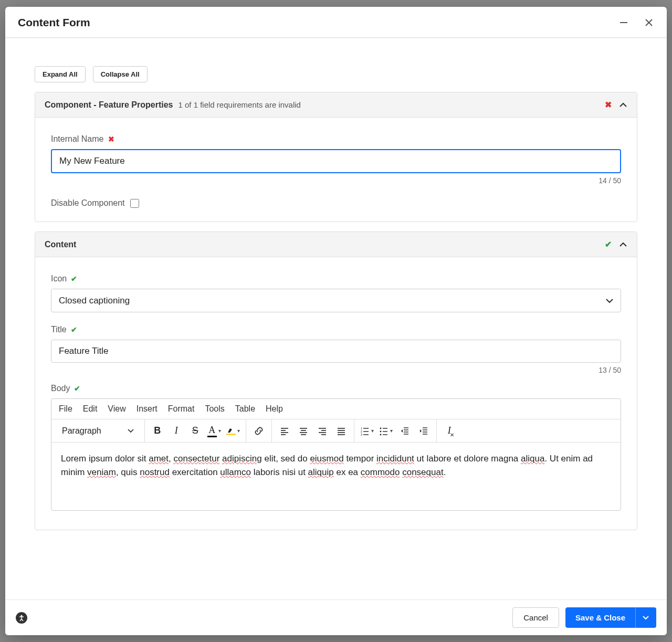 This screenshot has width=672, height=642. What do you see at coordinates (60, 75) in the screenshot?
I see `expand-all-button: Expand All` at bounding box center [60, 75].